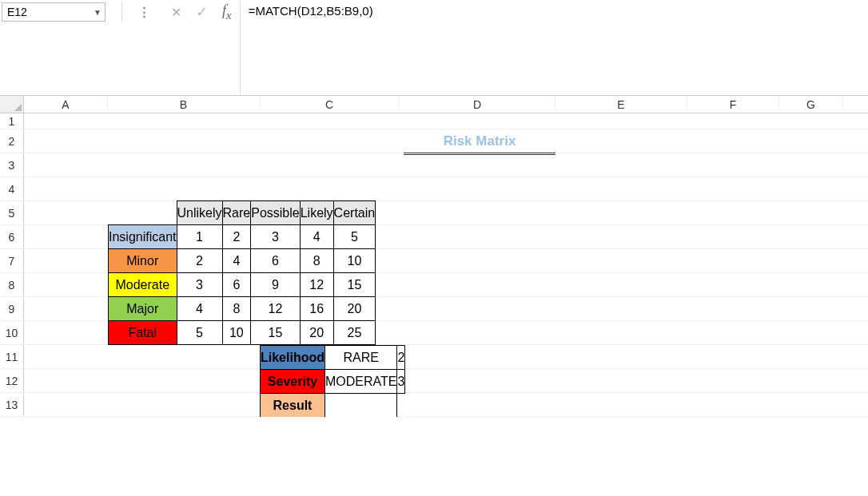 The image size is (868, 496). What do you see at coordinates (121, 12) in the screenshot?
I see `separator` at bounding box center [121, 12].